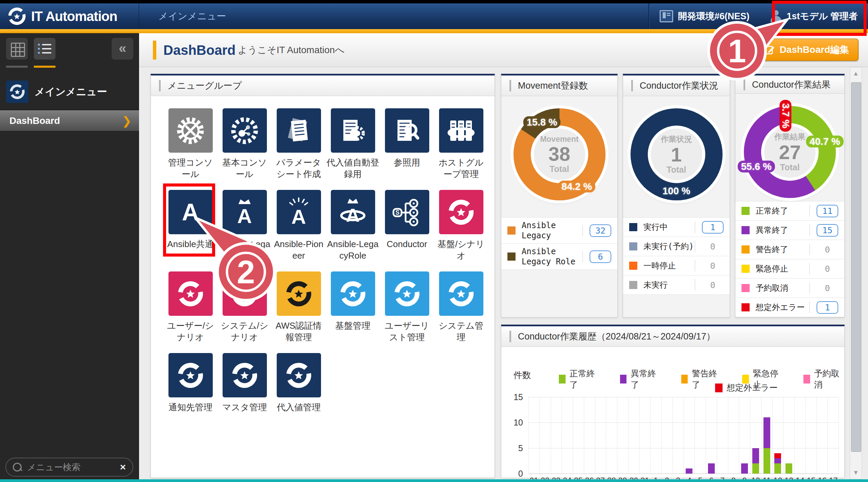  What do you see at coordinates (827, 211) in the screenshot?
I see `count-badge: 11` at bounding box center [827, 211].